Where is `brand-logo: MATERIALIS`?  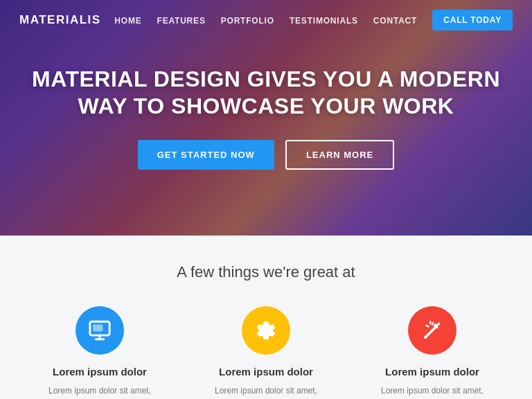 brand-logo: MATERIALIS is located at coordinates (60, 20).